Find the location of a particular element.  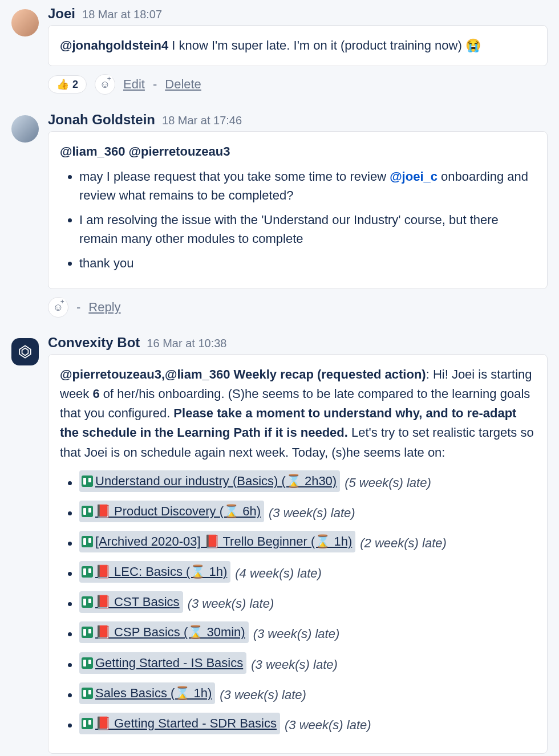

mentions-line: @liam_360 @pierretouzeau3 is located at coordinates (298, 152).